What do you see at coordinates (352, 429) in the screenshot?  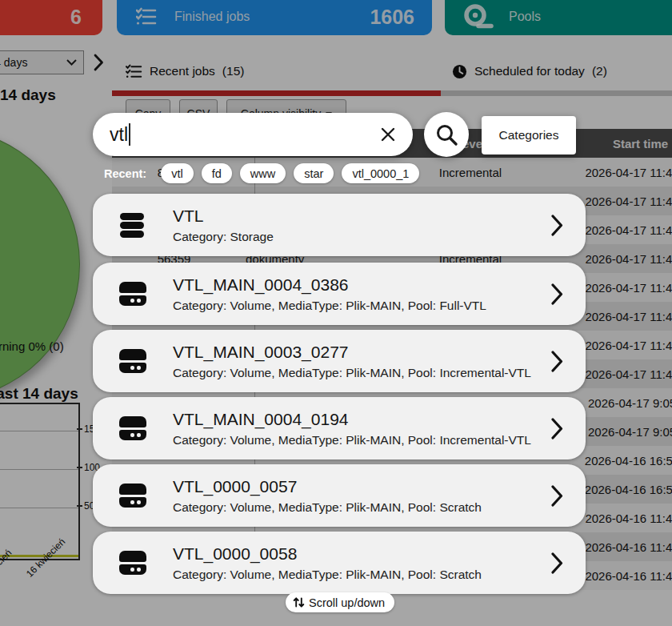 I see `result-text: VTL_MAIN_0004_0194 Category: Volume, Med…` at bounding box center [352, 429].